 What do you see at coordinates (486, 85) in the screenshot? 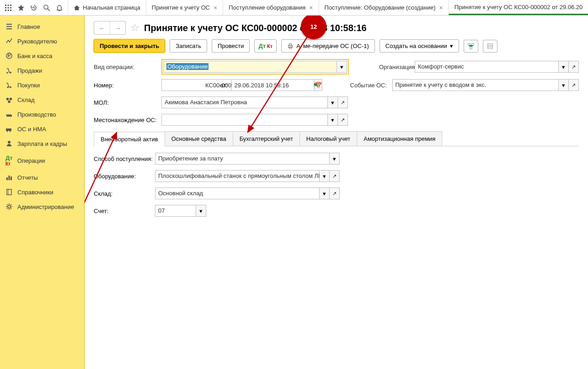
I see `event-field: Принятие к учету с вводом в экс. ▾ ↗` at bounding box center [486, 85].